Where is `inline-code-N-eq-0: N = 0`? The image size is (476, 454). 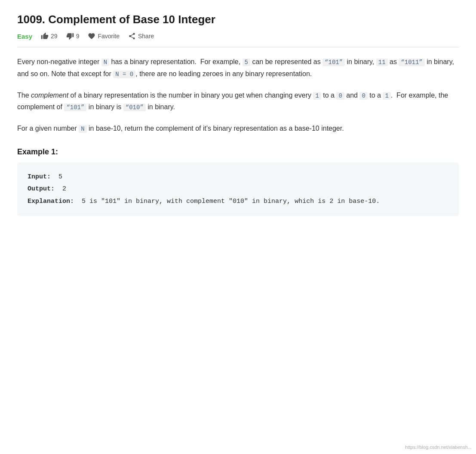
inline-code-N-eq-0: N = 0 is located at coordinates (124, 74).